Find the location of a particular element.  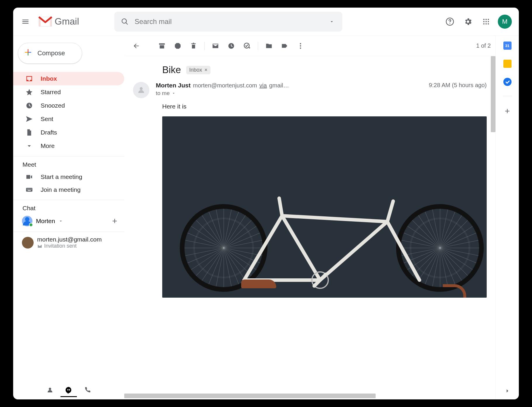

chat-user-row: Morten + is located at coordinates (69, 221).